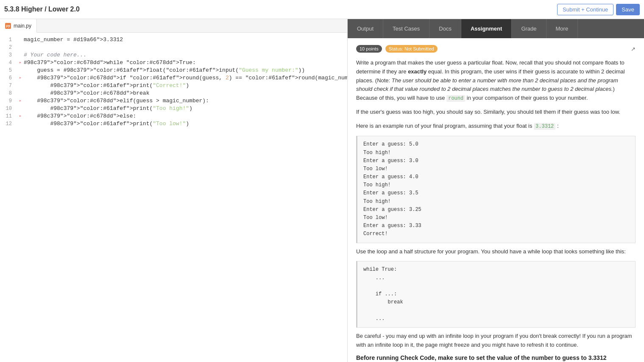  Describe the element at coordinates (174, 40) in the screenshot. I see `code-line: 1magic_number = #d19a66">3.3312` at that location.